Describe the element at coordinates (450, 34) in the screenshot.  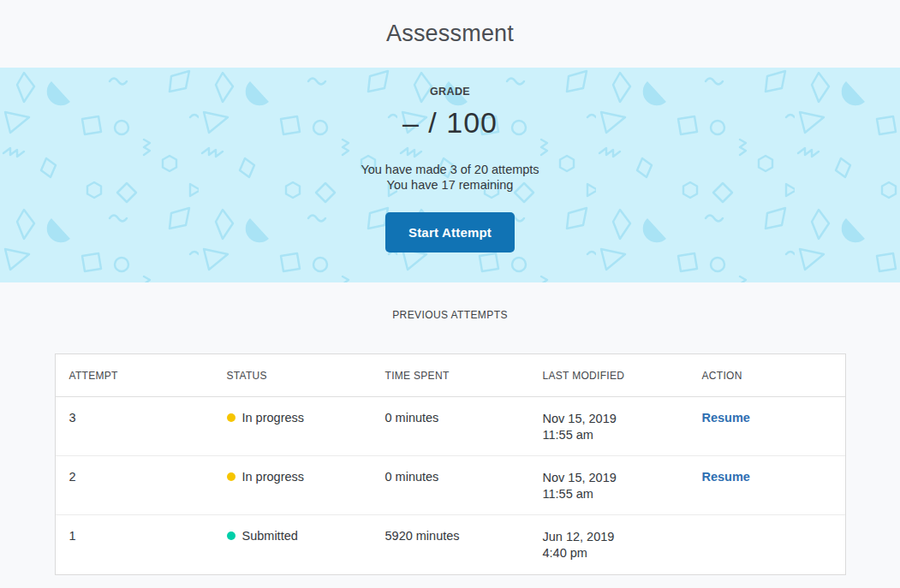
I see `page-title: Assessment` at that location.